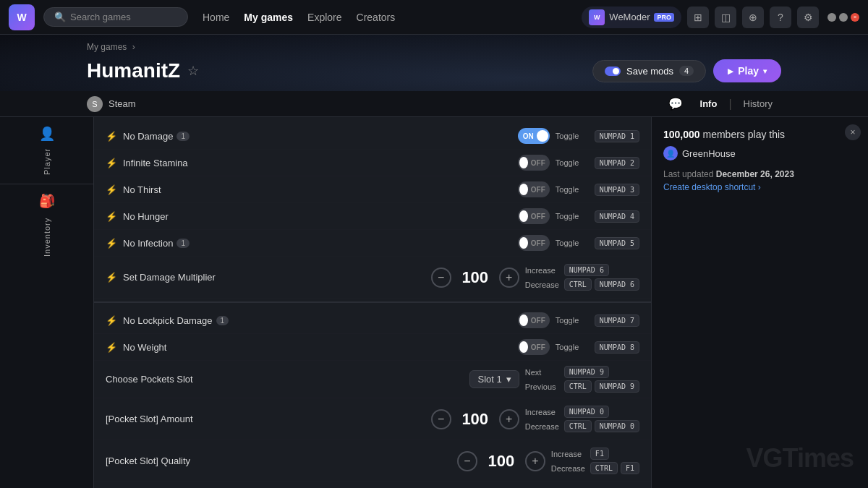  I want to click on toggle-thirst: OFF, so click(534, 189).